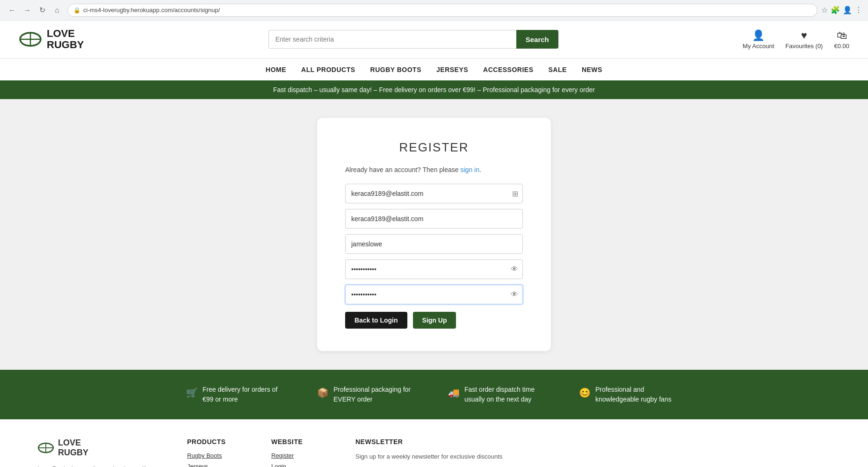  What do you see at coordinates (77, 10) in the screenshot?
I see `lock-icon: 🔒` at bounding box center [77, 10].